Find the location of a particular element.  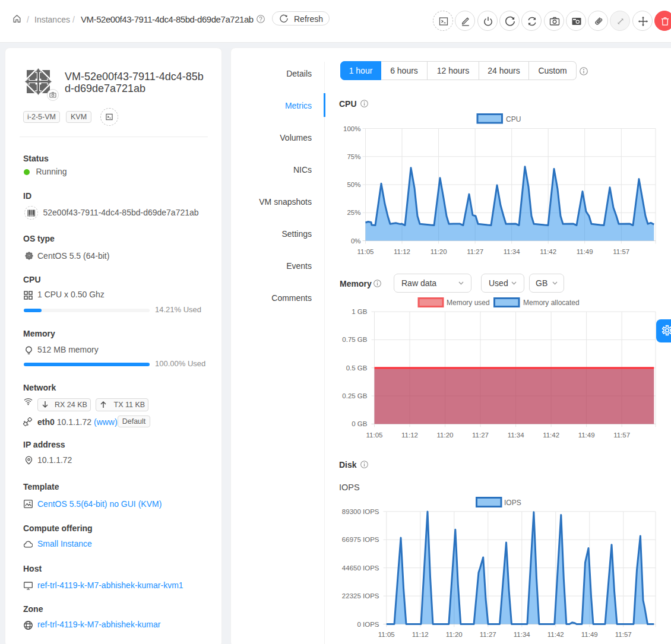

svg-text: 89300 IOPS is located at coordinates (361, 512).